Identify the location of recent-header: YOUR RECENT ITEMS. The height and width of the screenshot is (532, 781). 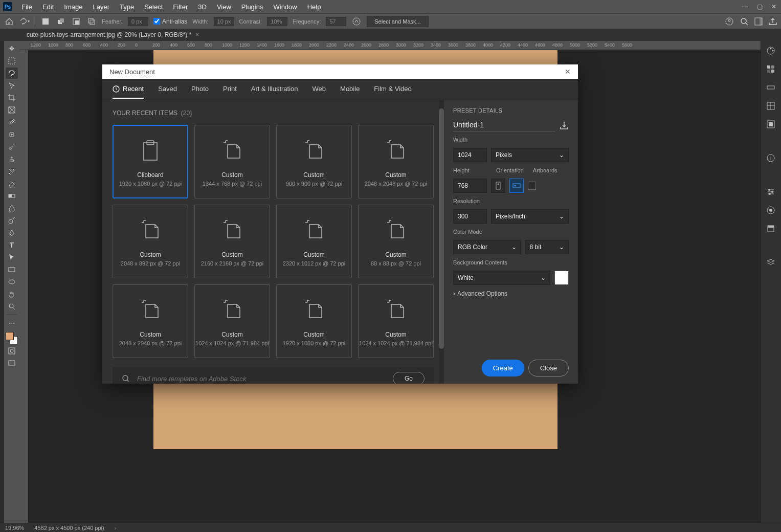
(145, 113).